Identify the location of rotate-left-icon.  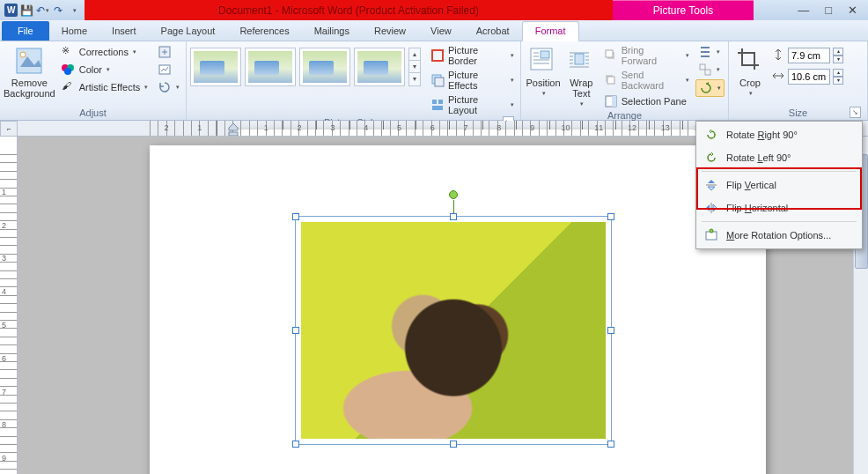
(711, 158).